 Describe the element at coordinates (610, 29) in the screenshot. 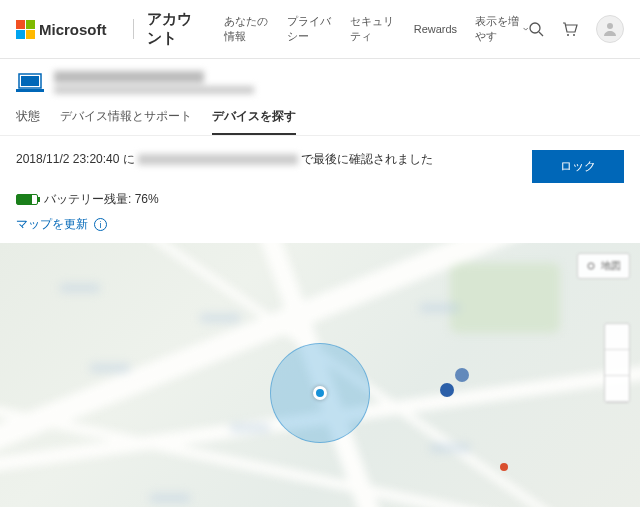

I see `user-avatar` at that location.